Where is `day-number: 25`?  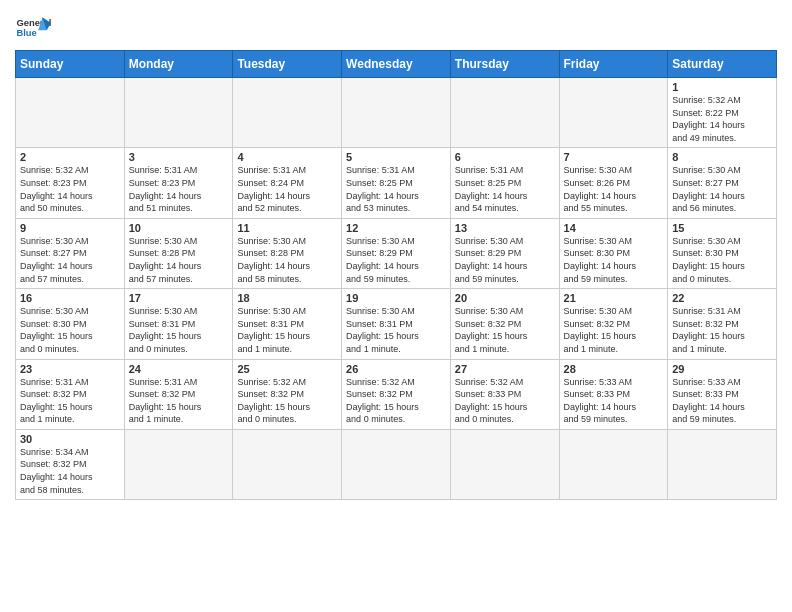
day-number: 25 is located at coordinates (287, 369).